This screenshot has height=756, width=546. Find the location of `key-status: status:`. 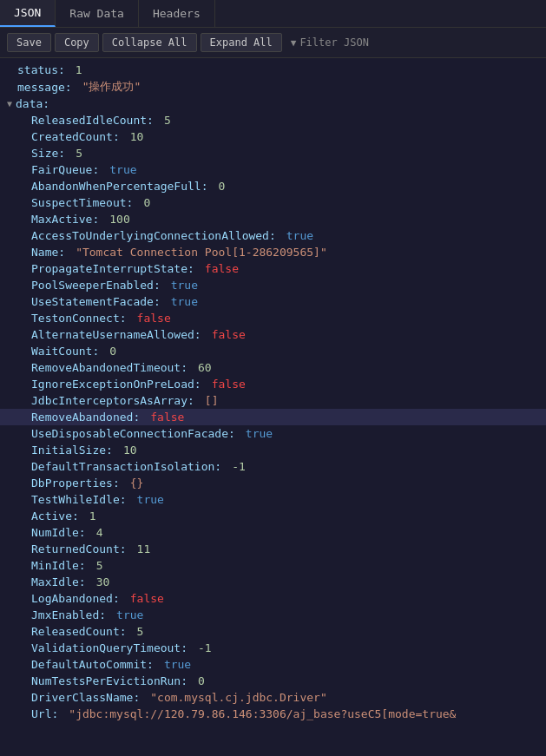

key-status: status: is located at coordinates (42, 69).